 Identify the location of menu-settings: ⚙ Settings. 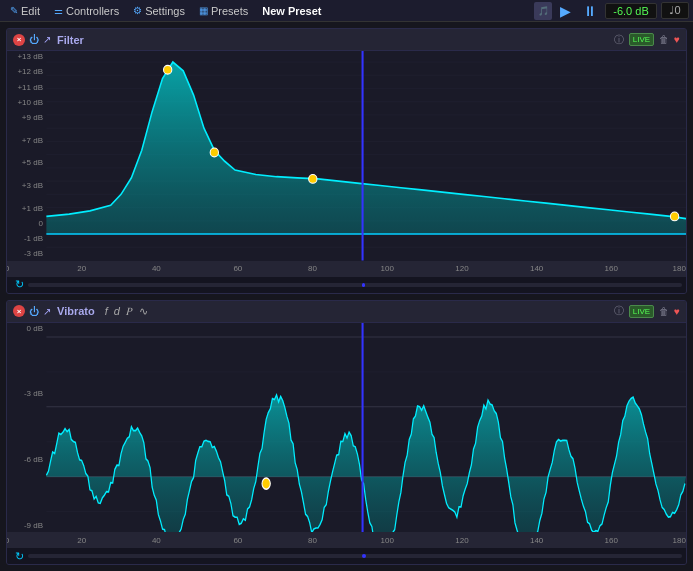
(159, 11).